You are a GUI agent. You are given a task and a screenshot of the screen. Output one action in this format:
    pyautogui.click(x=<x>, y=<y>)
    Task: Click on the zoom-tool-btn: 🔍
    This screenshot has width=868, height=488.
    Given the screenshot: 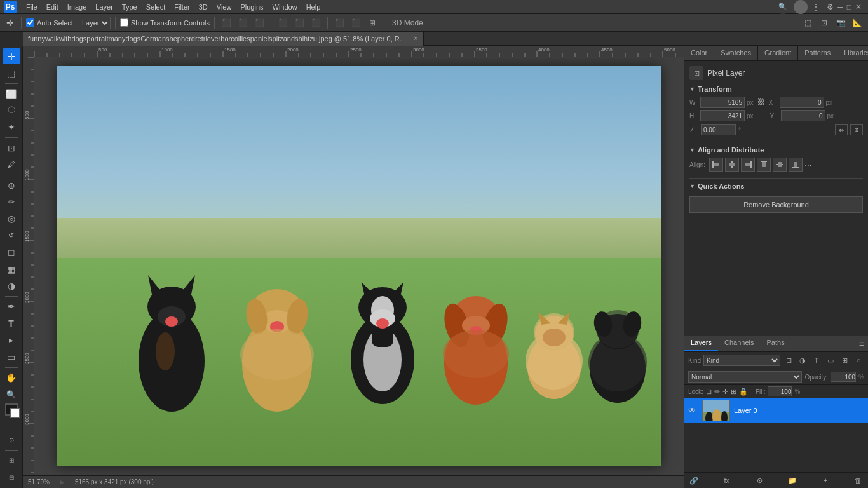 What is the action you would take?
    pyautogui.click(x=11, y=394)
    